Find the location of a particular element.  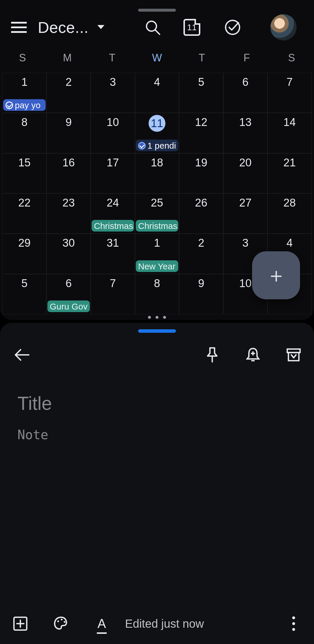

note-body-input is located at coordinates (157, 435).